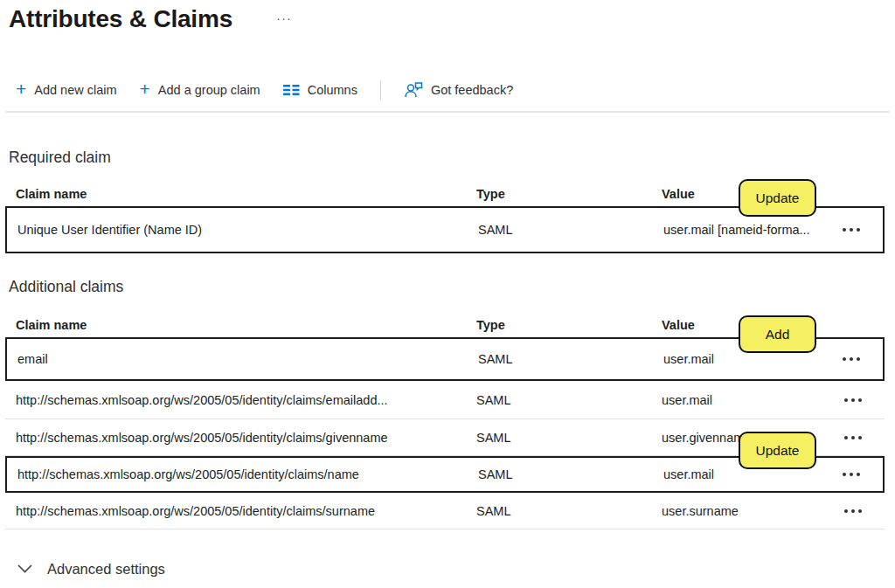  What do you see at coordinates (284, 17) in the screenshot?
I see `page-more-options-icon: ···` at bounding box center [284, 17].